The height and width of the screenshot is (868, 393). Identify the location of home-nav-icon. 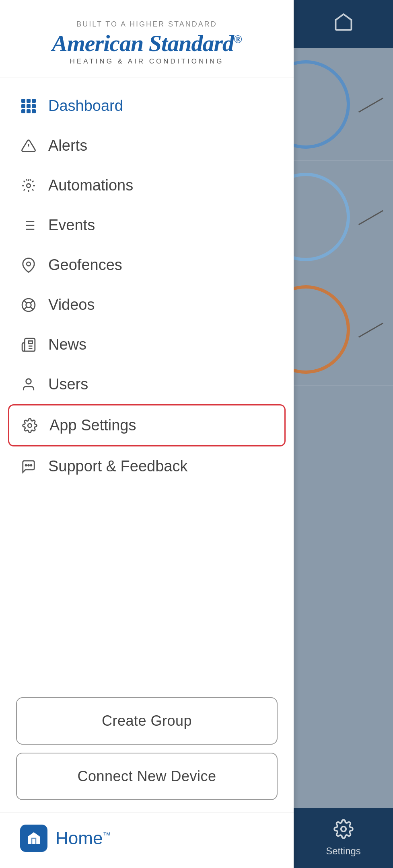
(344, 24).